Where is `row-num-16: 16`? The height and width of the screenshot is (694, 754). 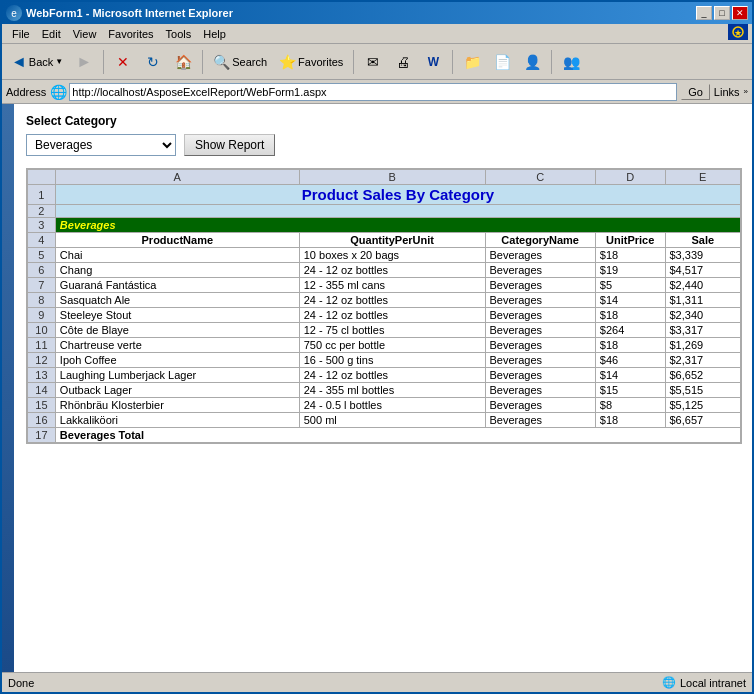
row-num-16: 16 is located at coordinates (42, 420).